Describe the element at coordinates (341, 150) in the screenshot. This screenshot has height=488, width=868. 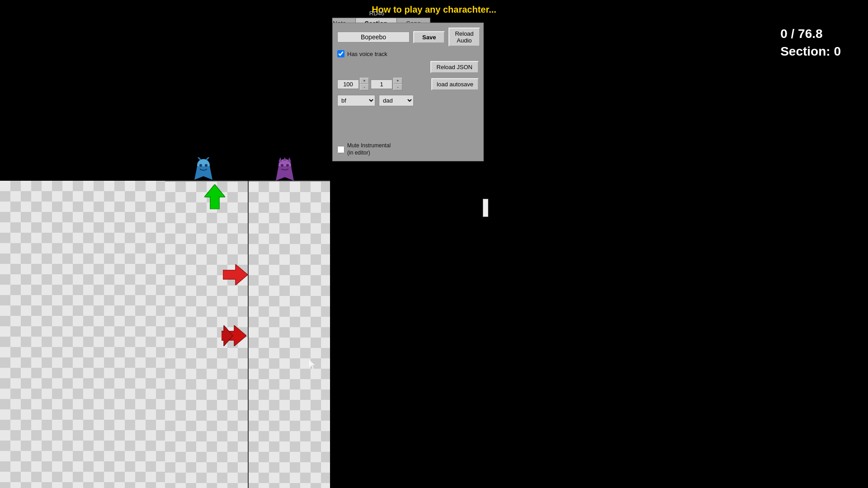
I see `mute-instrumental-checkbox` at that location.